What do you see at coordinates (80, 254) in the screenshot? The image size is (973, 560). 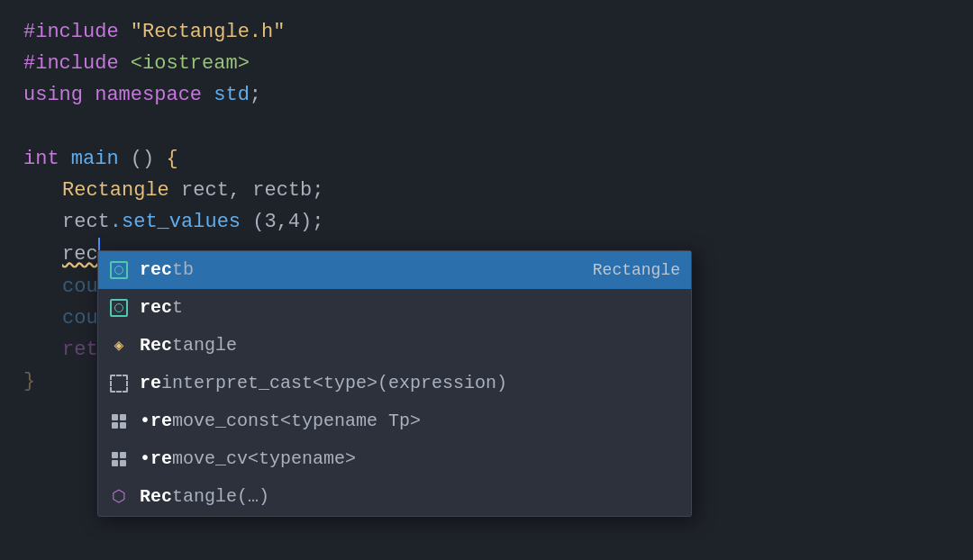 I see `typed-rec: rec` at bounding box center [80, 254].